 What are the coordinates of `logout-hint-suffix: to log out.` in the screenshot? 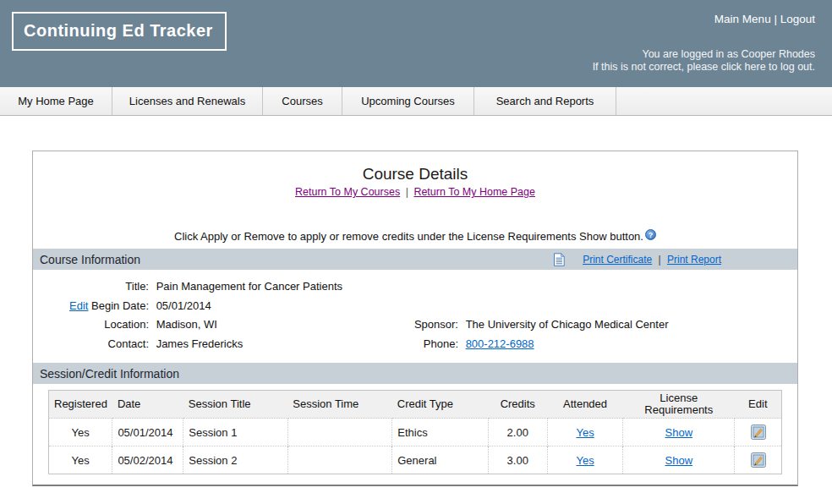 It's located at (791, 67).